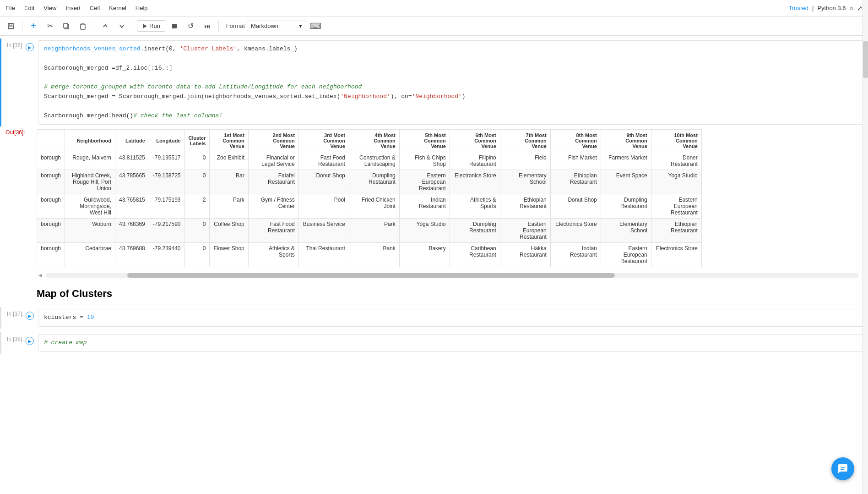  Describe the element at coordinates (33, 26) in the screenshot. I see `add-cell-button: +` at that location.